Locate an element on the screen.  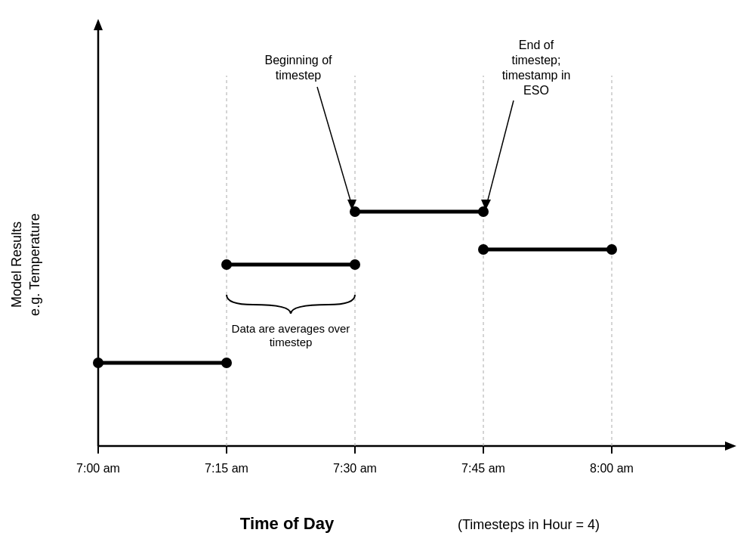
x-axis-subtitle: (Timesteps in Hour = 4) is located at coordinates (529, 525).